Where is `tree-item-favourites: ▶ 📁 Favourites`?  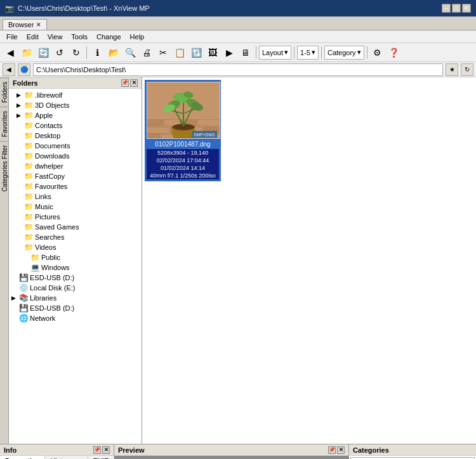
tree-item-favourites: ▶ 📁 Favourites is located at coordinates (75, 186).